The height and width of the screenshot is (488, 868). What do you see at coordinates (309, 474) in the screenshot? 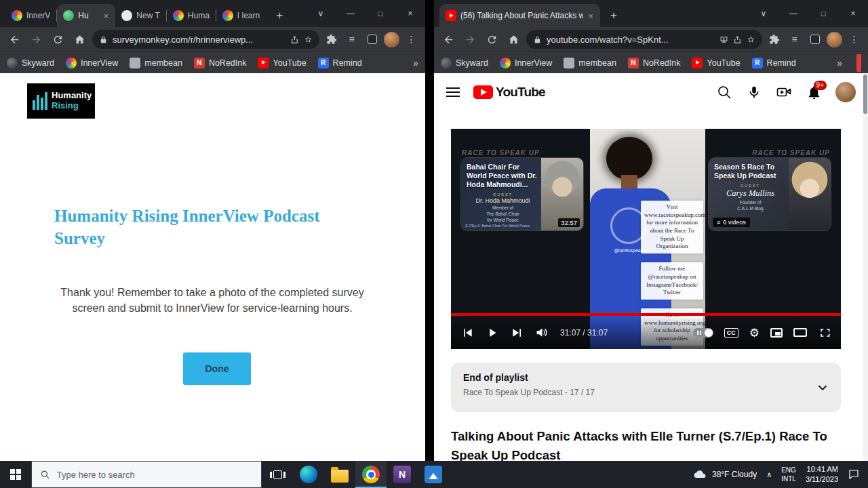
I see `edge-taskbar-icon` at bounding box center [309, 474].